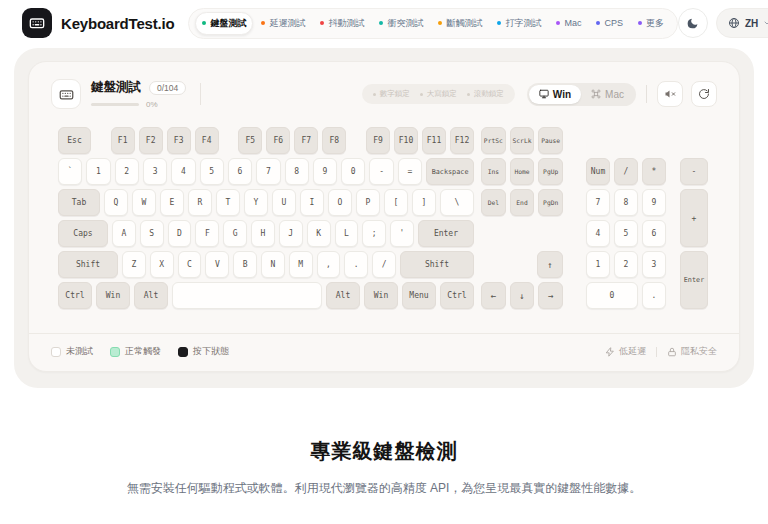  Describe the element at coordinates (291, 234) in the screenshot. I see `key-J: J` at that location.